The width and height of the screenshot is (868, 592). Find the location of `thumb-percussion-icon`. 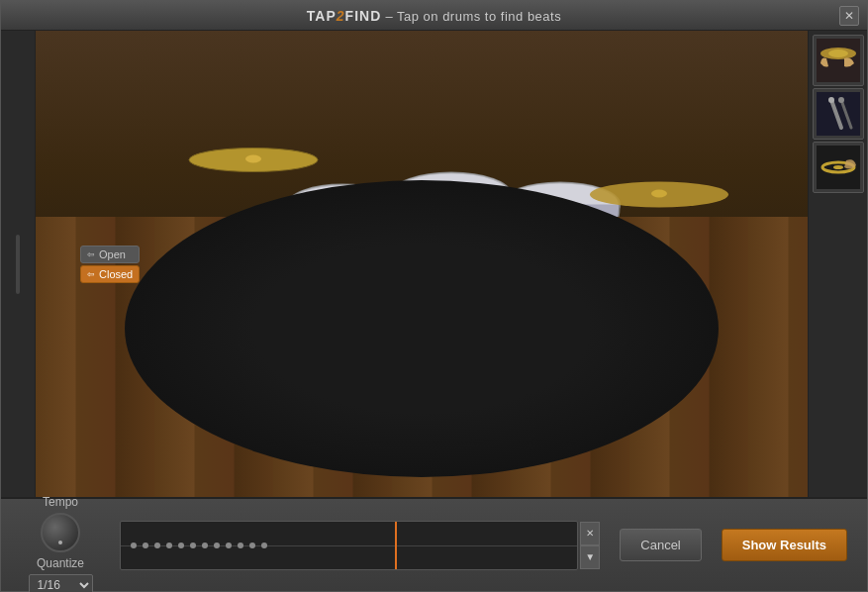

thumb-percussion-icon is located at coordinates (838, 114).